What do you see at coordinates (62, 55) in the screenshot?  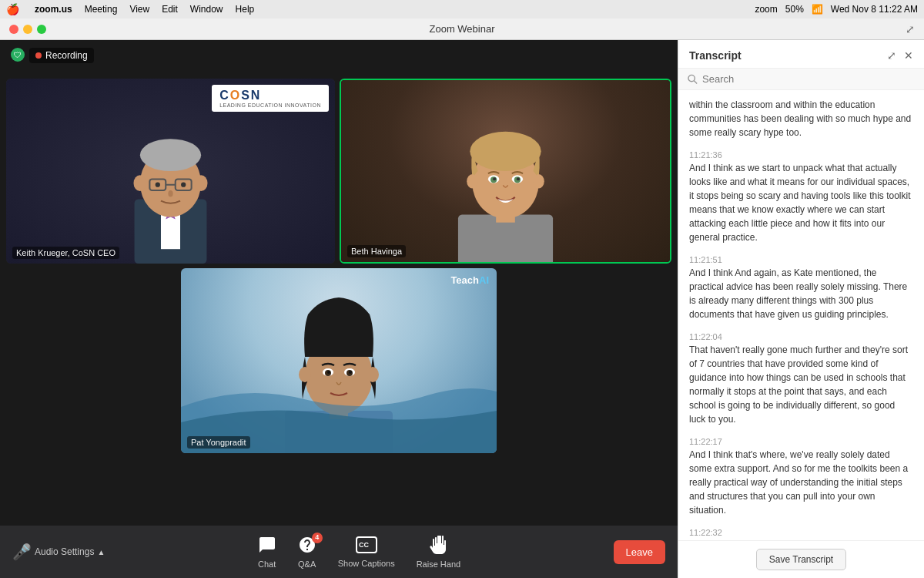 I see `recording-badge: Recording` at bounding box center [62, 55].